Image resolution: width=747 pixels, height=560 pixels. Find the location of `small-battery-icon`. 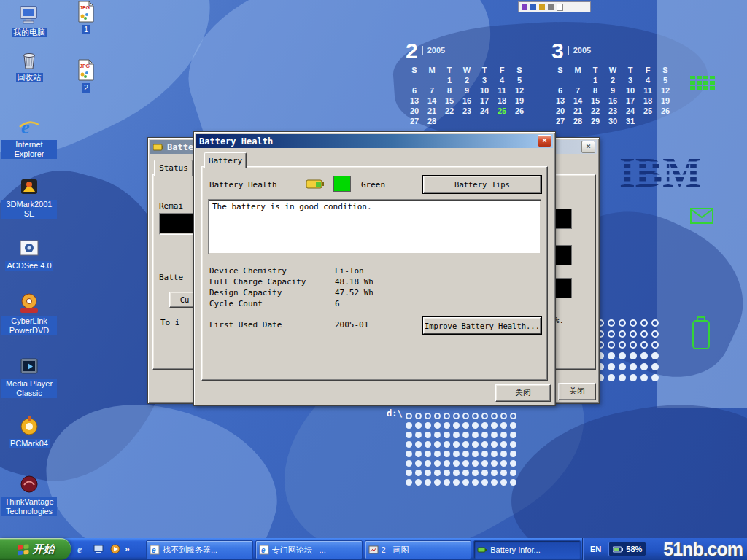

small-battery-icon is located at coordinates (315, 185).